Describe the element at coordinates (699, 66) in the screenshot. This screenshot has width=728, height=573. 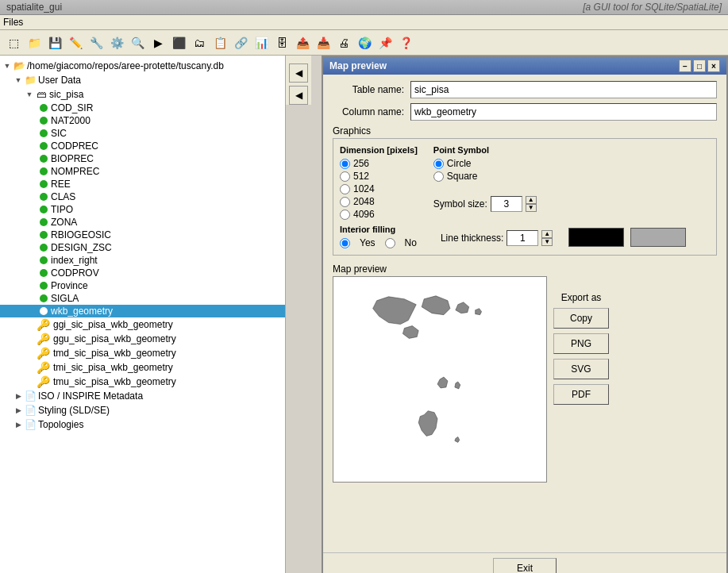
I see `dialog-restore-btn: □` at that location.